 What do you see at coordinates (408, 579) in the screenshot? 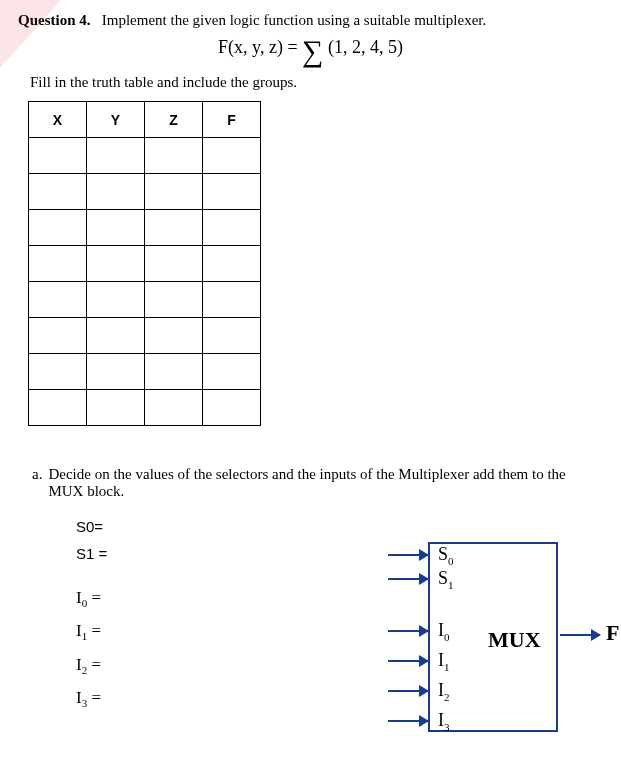
I see `arrow-s1` at bounding box center [408, 579].